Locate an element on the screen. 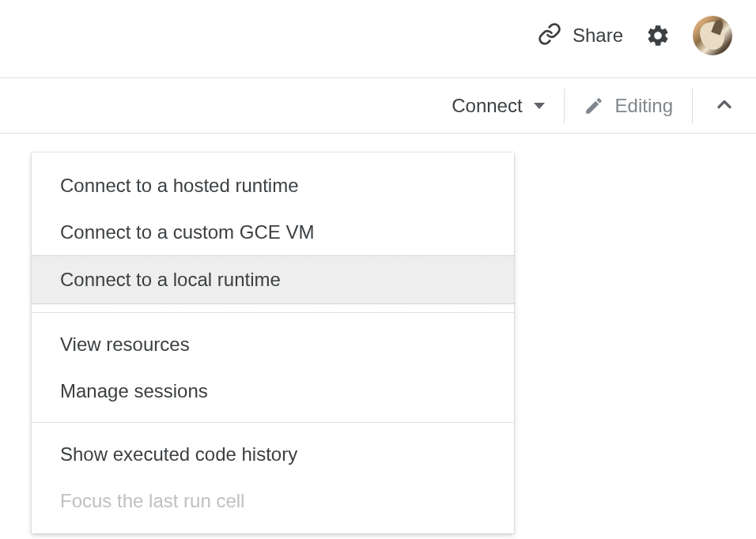  collapse-button is located at coordinates (724, 106).